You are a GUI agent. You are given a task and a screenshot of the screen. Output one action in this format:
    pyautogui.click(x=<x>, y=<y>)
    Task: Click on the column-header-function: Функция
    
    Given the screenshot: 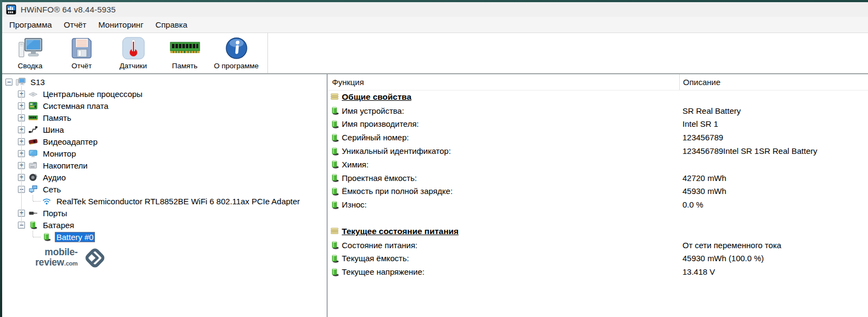 What is the action you would take?
    pyautogui.click(x=503, y=82)
    